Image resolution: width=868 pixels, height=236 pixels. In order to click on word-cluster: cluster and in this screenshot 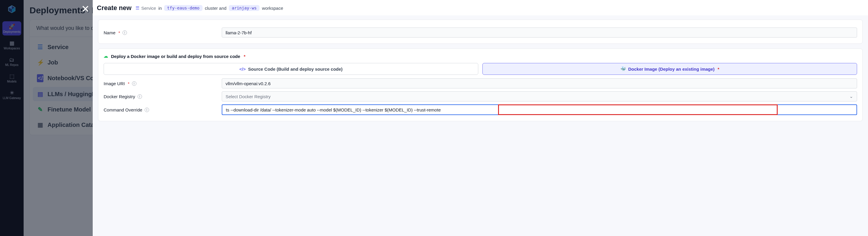, I will do `click(216, 8)`.